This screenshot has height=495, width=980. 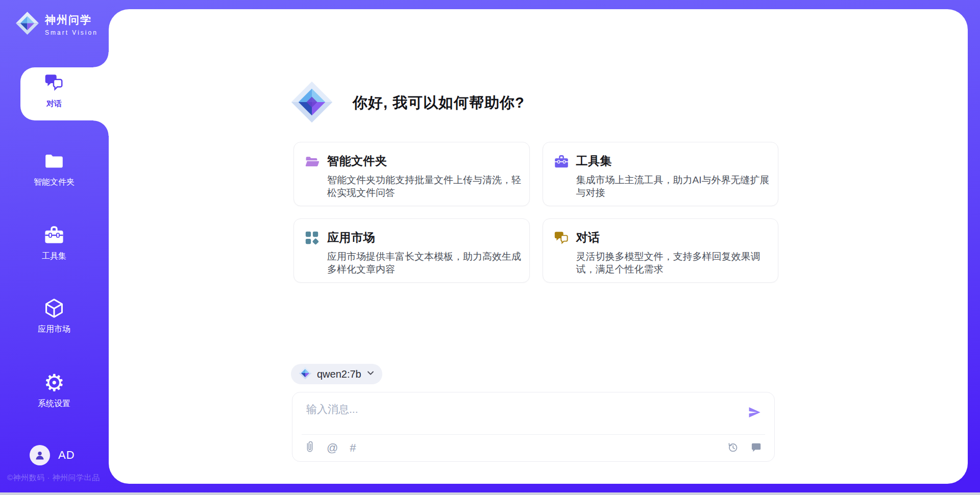 I want to click on sidebar-item-chat: 对话, so click(x=54, y=90).